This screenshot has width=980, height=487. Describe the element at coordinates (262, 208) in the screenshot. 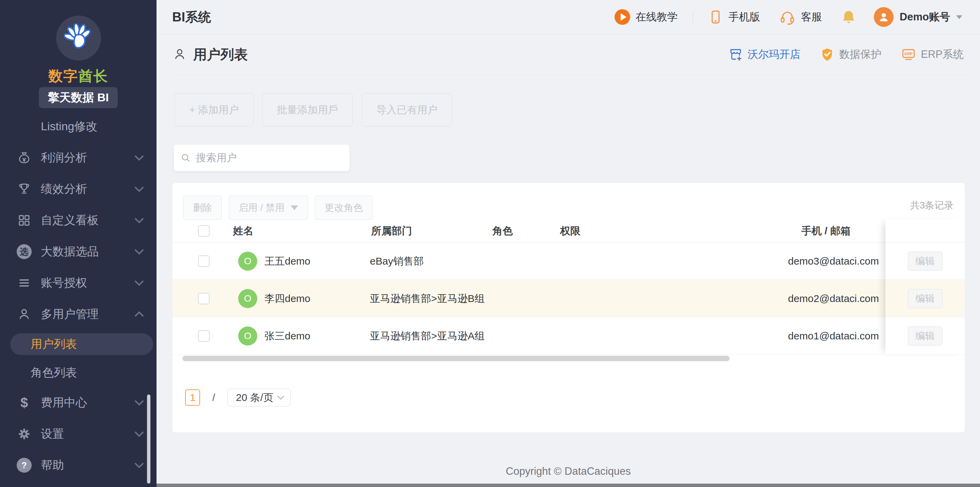

I see `enable-disable-label: 启用 / 禁用` at that location.